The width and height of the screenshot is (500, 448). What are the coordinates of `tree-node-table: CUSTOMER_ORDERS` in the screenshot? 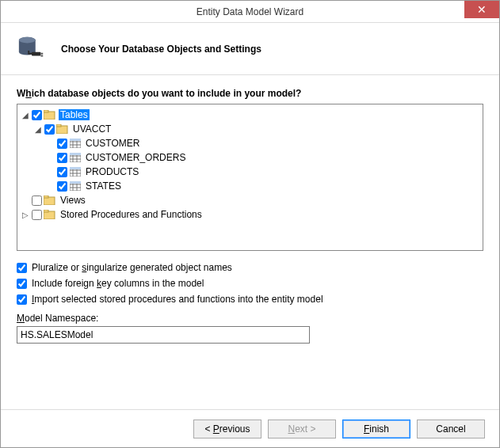 It's located at (250, 158).